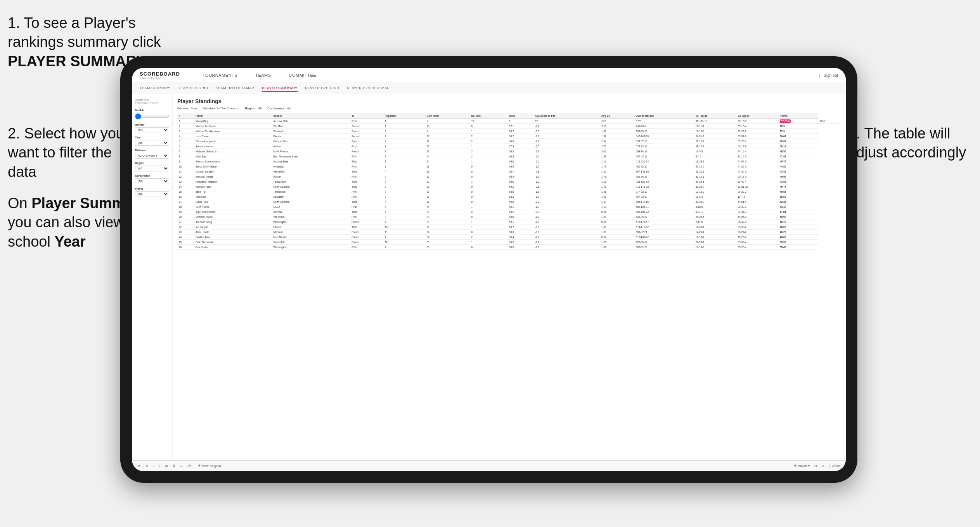 The width and height of the screenshot is (980, 527). Describe the element at coordinates (279, 109) in the screenshot. I see `filter-pill-conference: Conference: All` at that location.